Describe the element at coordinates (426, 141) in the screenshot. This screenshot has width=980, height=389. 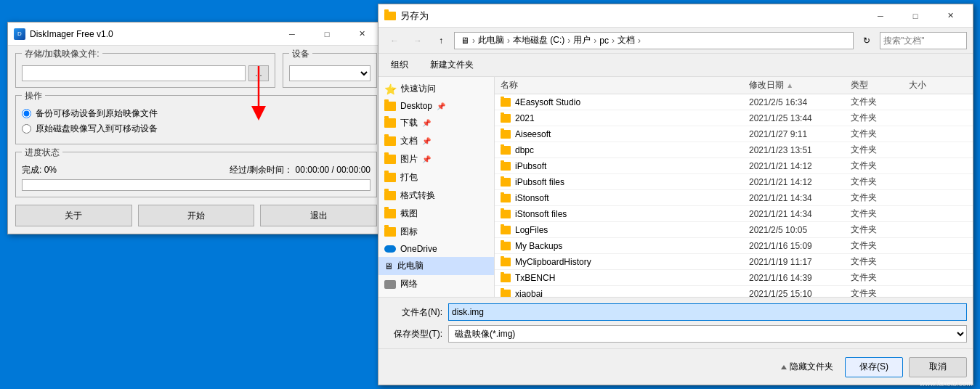
I see `pin-icon-docs: 📌` at that location.